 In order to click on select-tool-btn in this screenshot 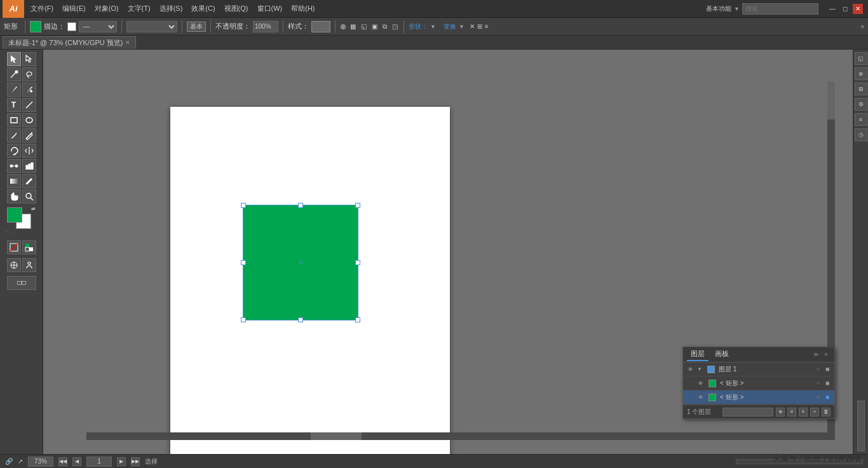, I will do `click(14, 59)`.